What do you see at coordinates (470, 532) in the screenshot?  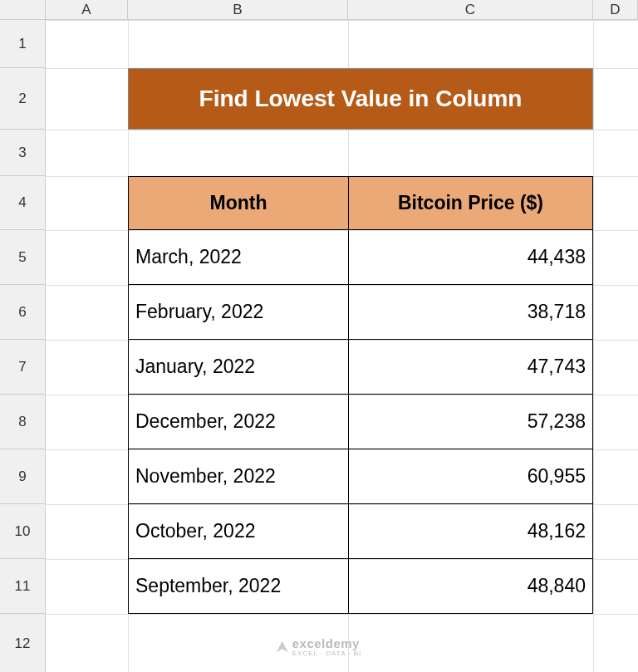 I see `cell-price: 48,162` at bounding box center [470, 532].